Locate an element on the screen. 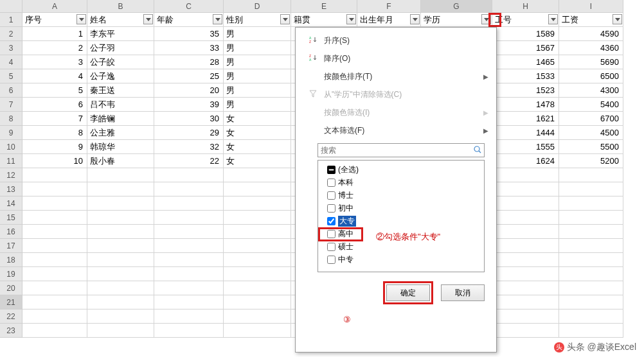 The width and height of the screenshot is (644, 357). cell-A13 is located at coordinates (55, 189).